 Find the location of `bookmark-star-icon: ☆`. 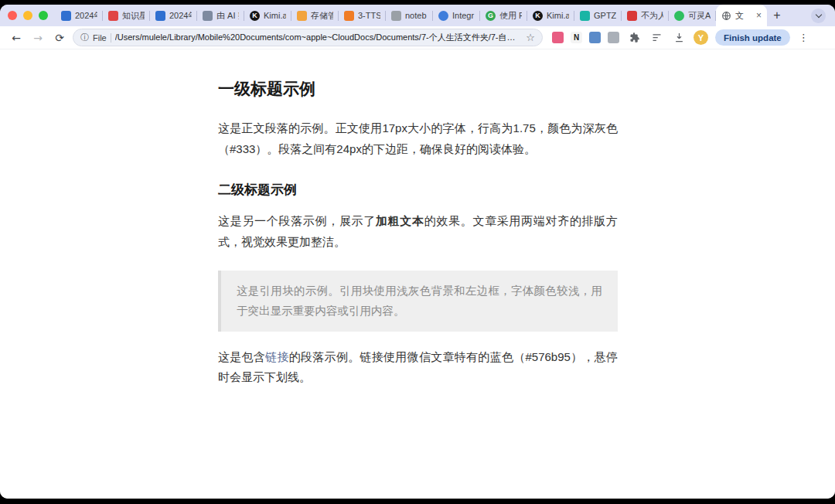

bookmark-star-icon: ☆ is located at coordinates (530, 37).